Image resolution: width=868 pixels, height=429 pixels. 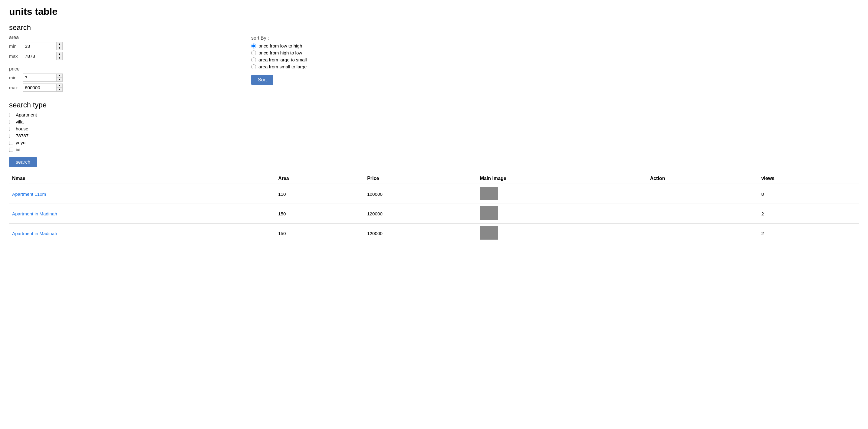 I want to click on type-apartment-checkbox, so click(x=11, y=115).